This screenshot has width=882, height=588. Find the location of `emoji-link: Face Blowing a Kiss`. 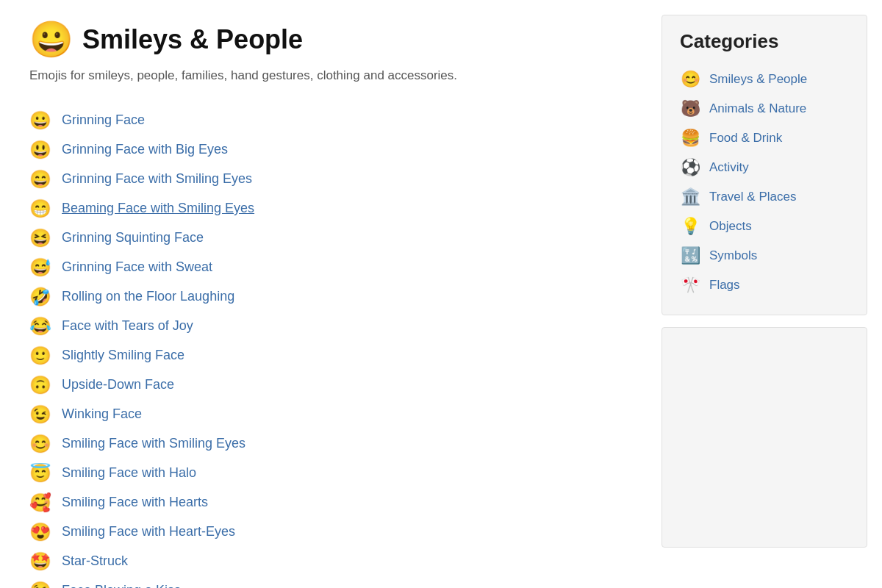

emoji-link: Face Blowing a Kiss is located at coordinates (121, 585).